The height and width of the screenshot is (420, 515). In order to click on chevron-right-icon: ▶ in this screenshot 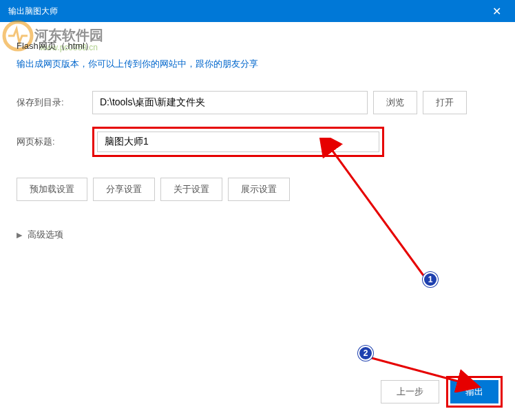, I will do `click(19, 235)`.